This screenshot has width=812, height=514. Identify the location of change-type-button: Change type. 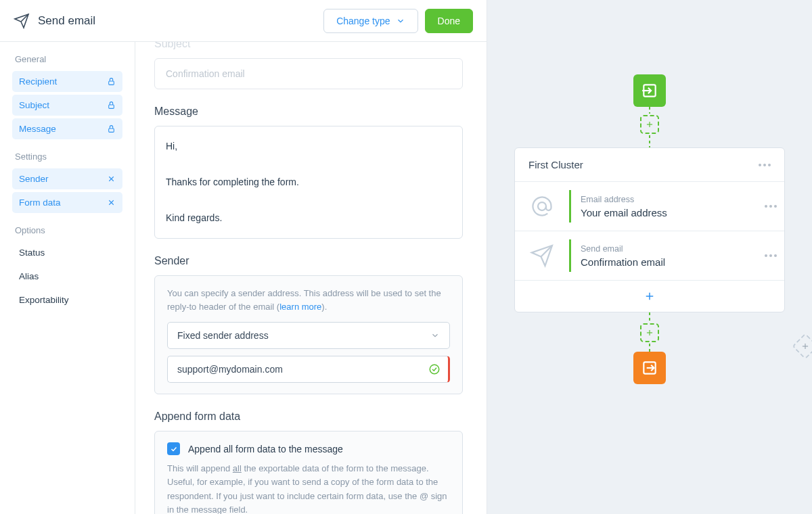
(371, 21).